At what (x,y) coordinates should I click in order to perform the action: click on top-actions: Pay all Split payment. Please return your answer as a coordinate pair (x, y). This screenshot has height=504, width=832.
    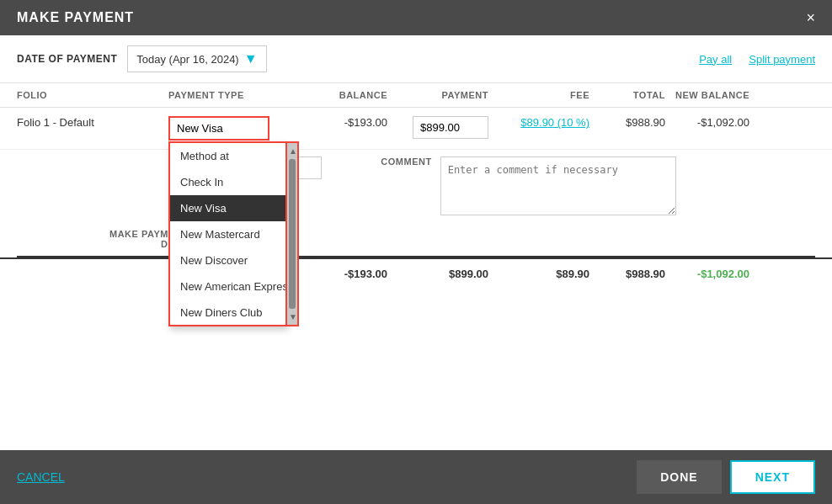
    Looking at the image, I should click on (757, 59).